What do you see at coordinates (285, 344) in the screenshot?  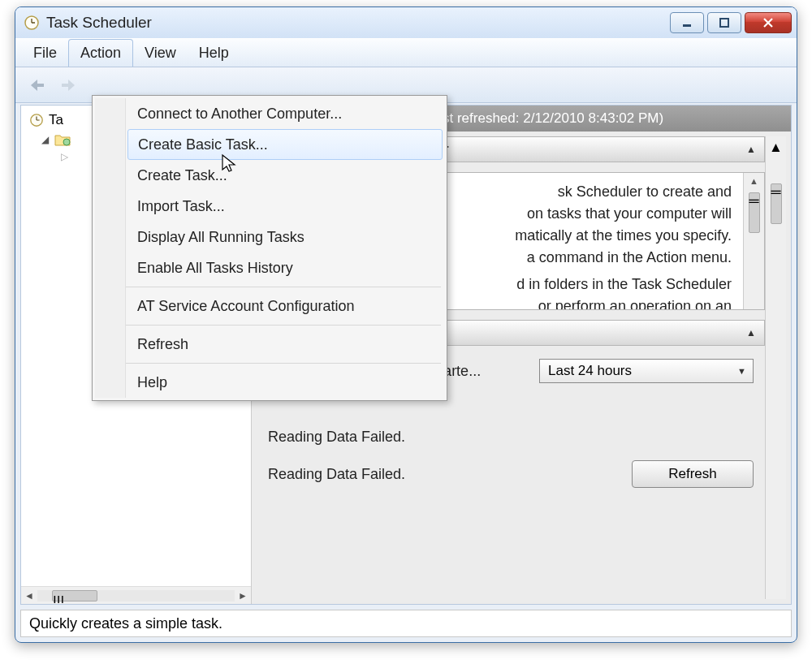 I see `menu-item-refresh: Refresh` at bounding box center [285, 344].